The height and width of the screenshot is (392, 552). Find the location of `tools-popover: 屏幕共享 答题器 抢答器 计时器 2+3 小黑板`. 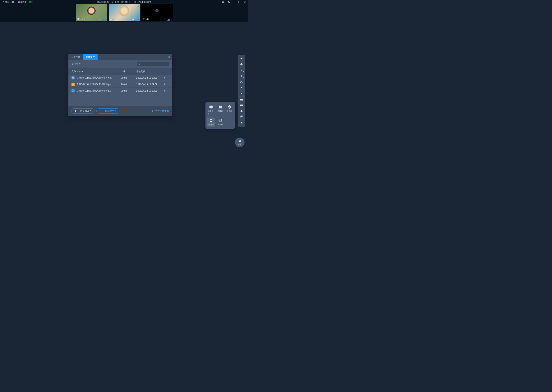

tools-popover: 屏幕共享 答题器 抢答器 计时器 2+3 小黑板 is located at coordinates (220, 115).